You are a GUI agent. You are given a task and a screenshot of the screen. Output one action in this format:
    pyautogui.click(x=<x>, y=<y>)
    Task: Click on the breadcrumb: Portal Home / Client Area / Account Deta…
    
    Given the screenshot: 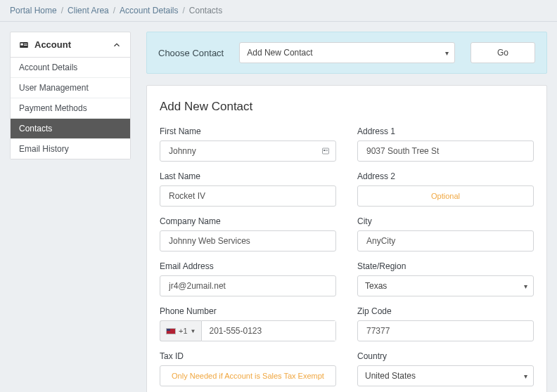 What is the action you would take?
    pyautogui.click(x=278, y=11)
    